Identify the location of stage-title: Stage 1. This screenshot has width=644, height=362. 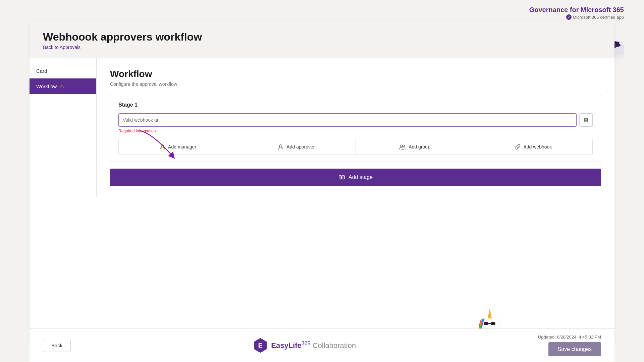
(356, 105).